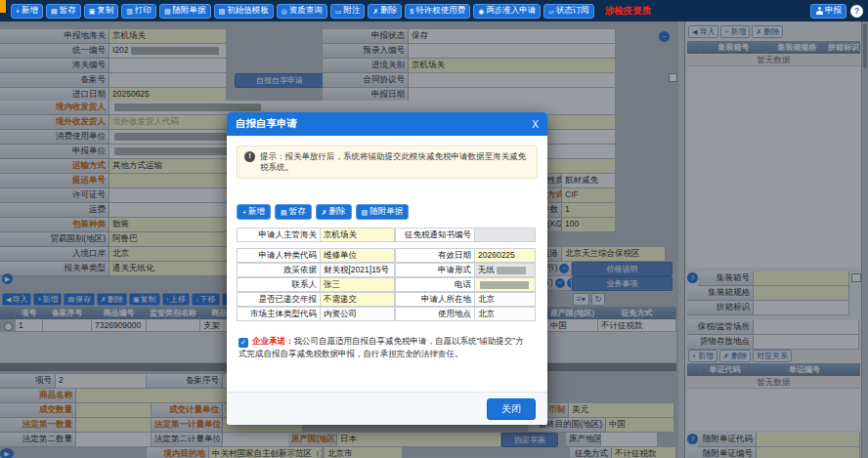  What do you see at coordinates (279, 234) in the screenshot?
I see `field-label: 申请人主管海关` at bounding box center [279, 234].